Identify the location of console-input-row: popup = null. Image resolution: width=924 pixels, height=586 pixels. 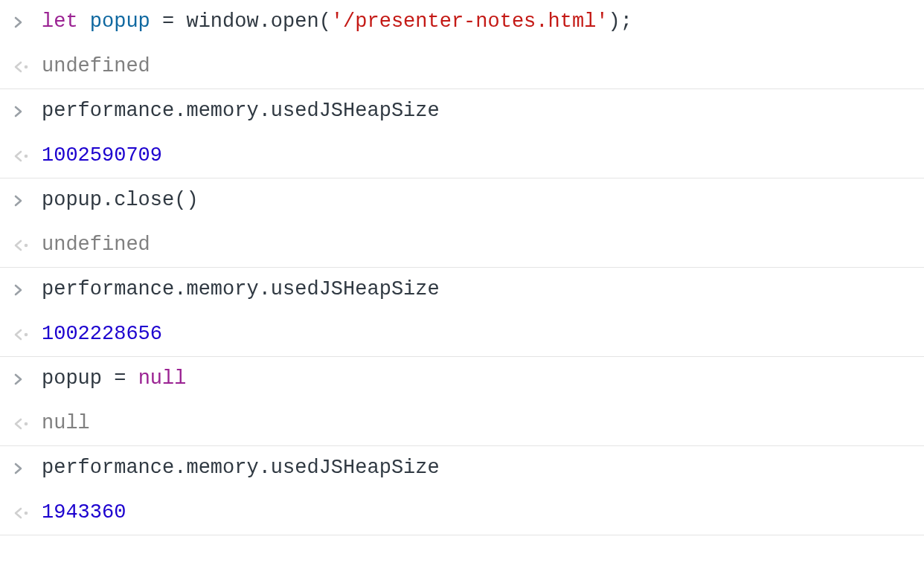
(462, 379).